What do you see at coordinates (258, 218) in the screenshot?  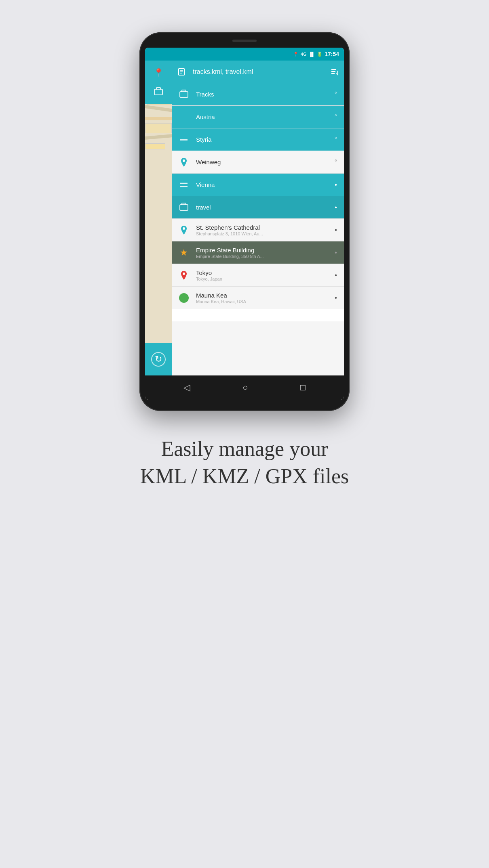 I see `right-column: tracks.kml, travel.kml` at bounding box center [258, 218].